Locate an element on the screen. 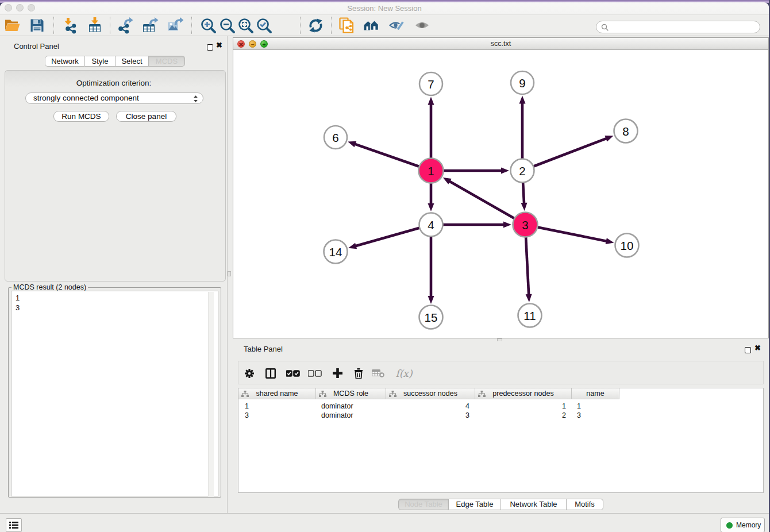 The image size is (770, 532). cell-shared-name: 3 is located at coordinates (280, 415).